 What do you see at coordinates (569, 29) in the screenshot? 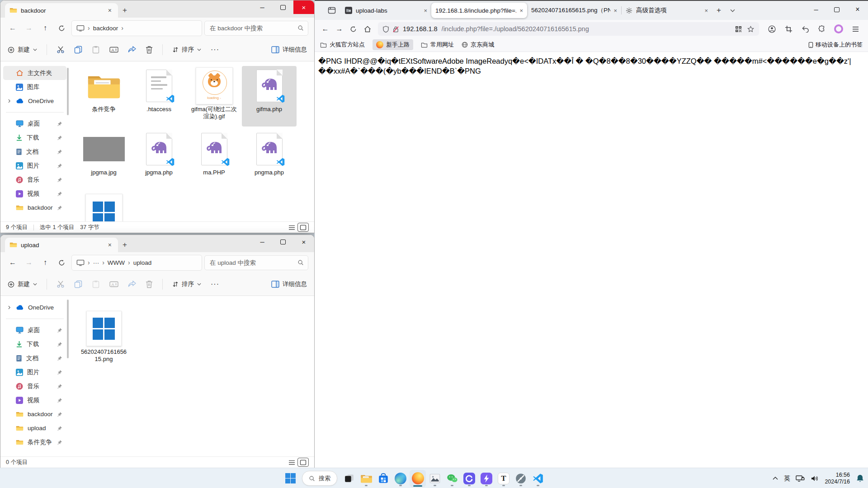
I see `address-bar: 192.168.1.8/include.php?file=./upload/56…` at bounding box center [569, 29].